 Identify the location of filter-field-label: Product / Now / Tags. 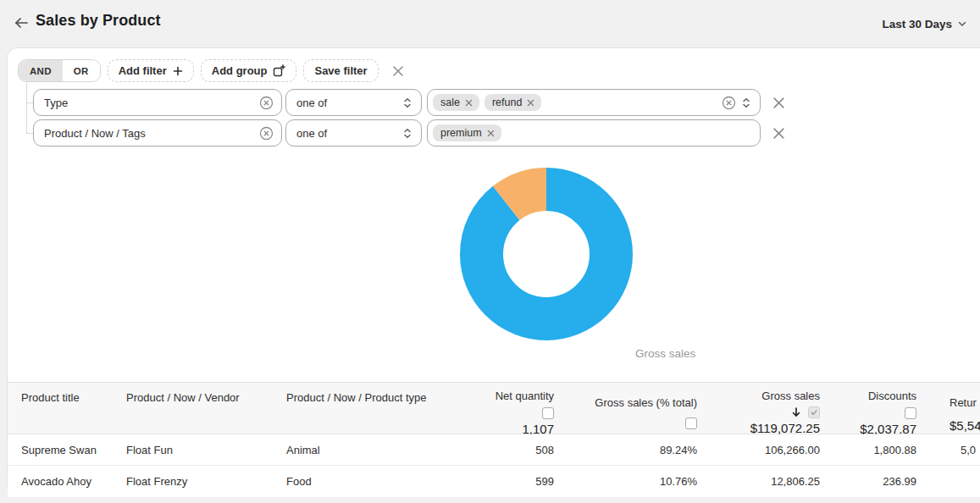
(90, 134).